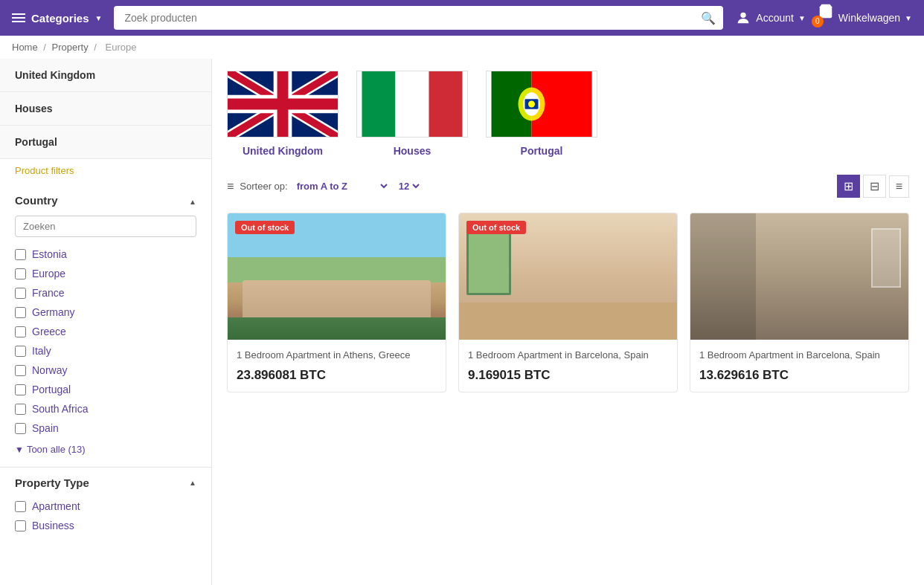  I want to click on show-all-chevron-icon: ▼, so click(19, 450).